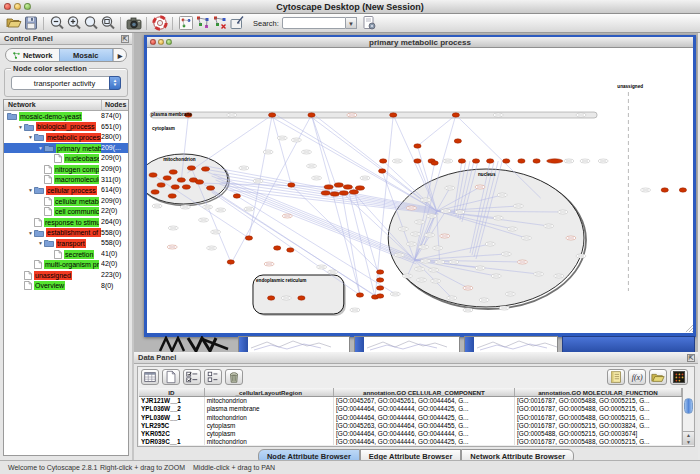 This screenshot has height=474, width=700. I want to click on delete-attribute-icon-button, so click(234, 377).